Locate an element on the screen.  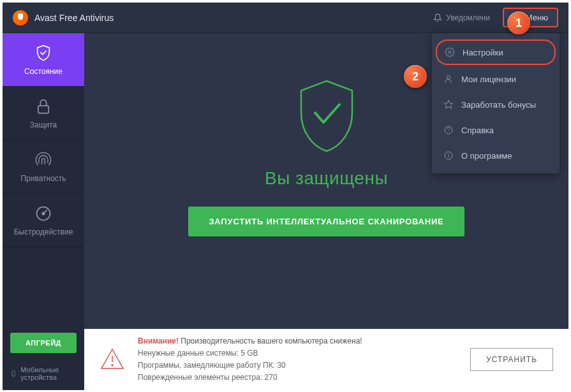
mobile-label: Мобильные устройства is located at coordinates (48, 374).